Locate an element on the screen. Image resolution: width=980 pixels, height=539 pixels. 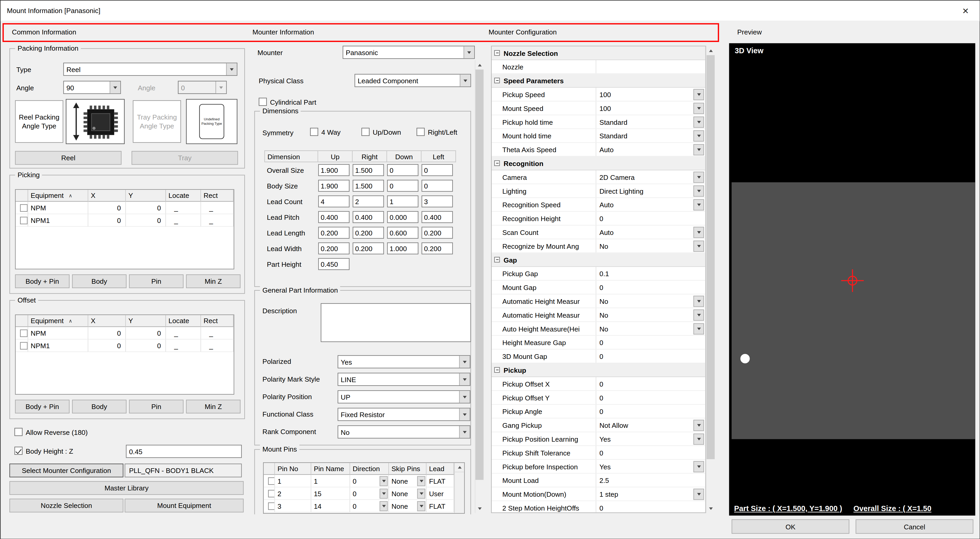
pin-row: 2150NoneUser is located at coordinates (359, 494).